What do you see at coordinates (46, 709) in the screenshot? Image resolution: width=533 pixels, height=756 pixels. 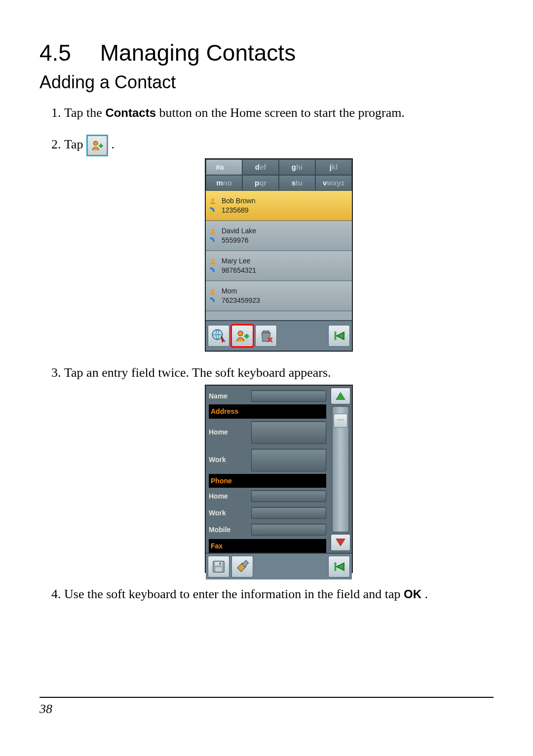 I see `page-number: 38` at bounding box center [46, 709].